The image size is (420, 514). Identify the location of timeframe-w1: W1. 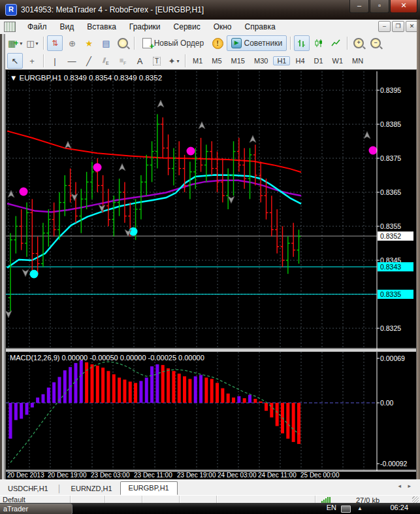
(338, 61).